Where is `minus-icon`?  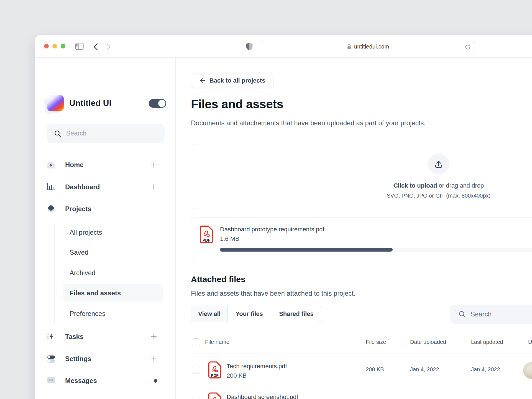 minus-icon is located at coordinates (154, 209).